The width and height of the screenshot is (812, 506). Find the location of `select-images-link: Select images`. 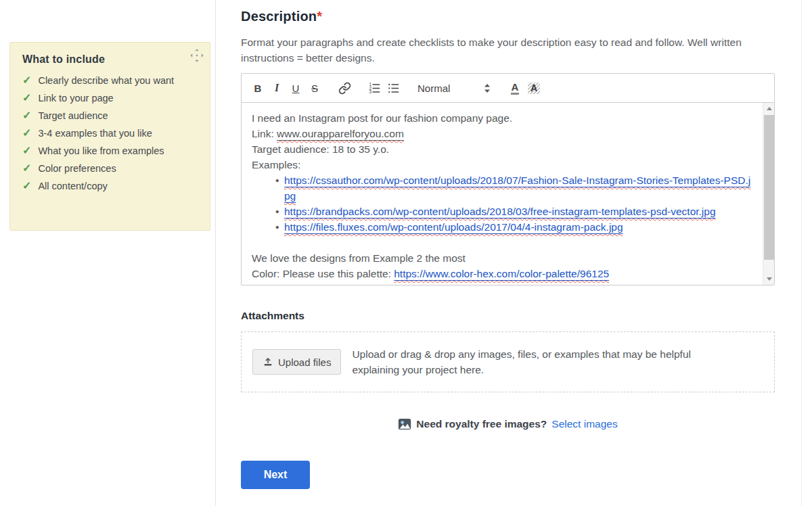

select-images-link: Select images is located at coordinates (585, 424).